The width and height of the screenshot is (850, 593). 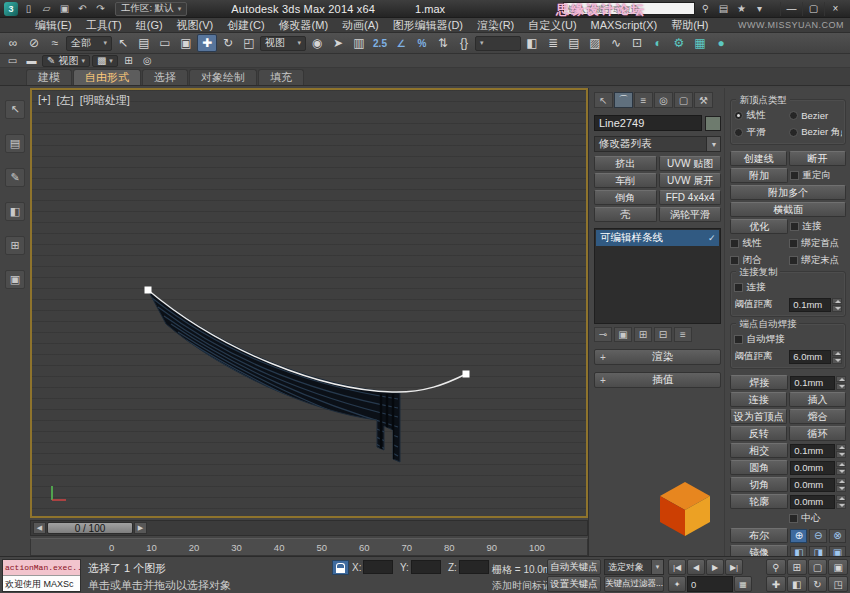 I want to click on tab-selection: 选择, so click(x=165, y=77).